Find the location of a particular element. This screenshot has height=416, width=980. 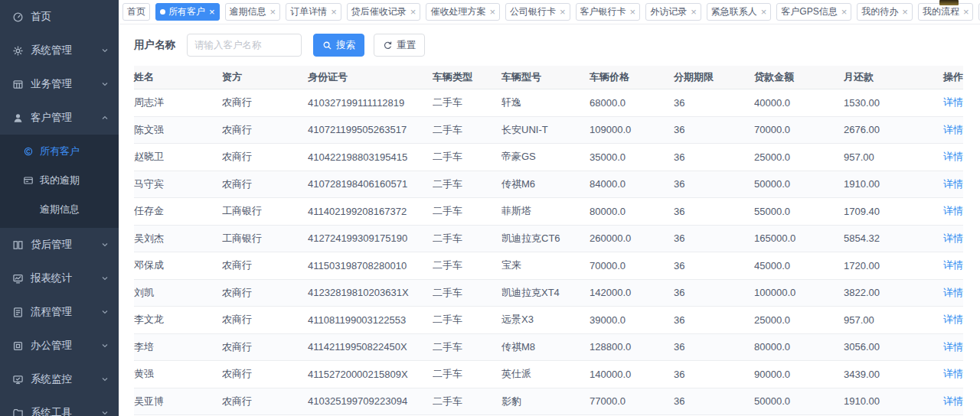

table-row: 任存金工商银行411402199208167372二手车菲斯塔80000.036… is located at coordinates (548, 212).